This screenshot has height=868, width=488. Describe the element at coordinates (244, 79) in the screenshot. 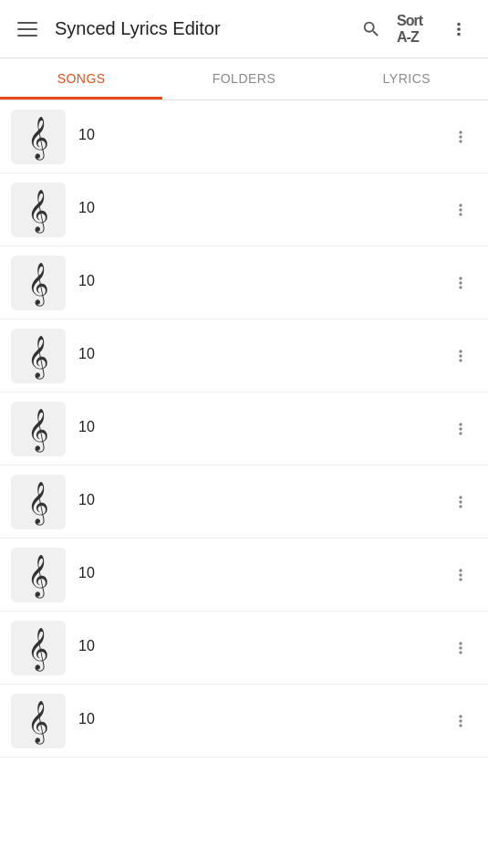

I see `tab-bar: SONGS FOLDERS LYRICS` at that location.